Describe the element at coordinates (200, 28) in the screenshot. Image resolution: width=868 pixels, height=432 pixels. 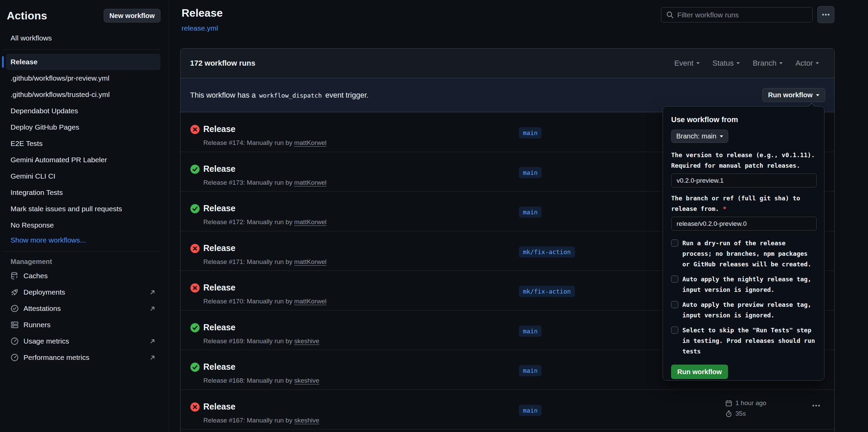
I see `workflow-file-link: release.yml` at that location.